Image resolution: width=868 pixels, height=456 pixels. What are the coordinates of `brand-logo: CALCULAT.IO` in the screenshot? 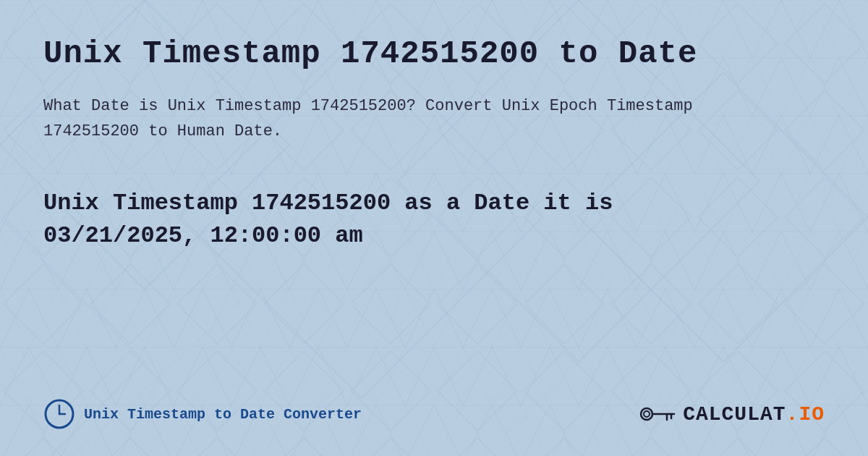 It's located at (732, 414).